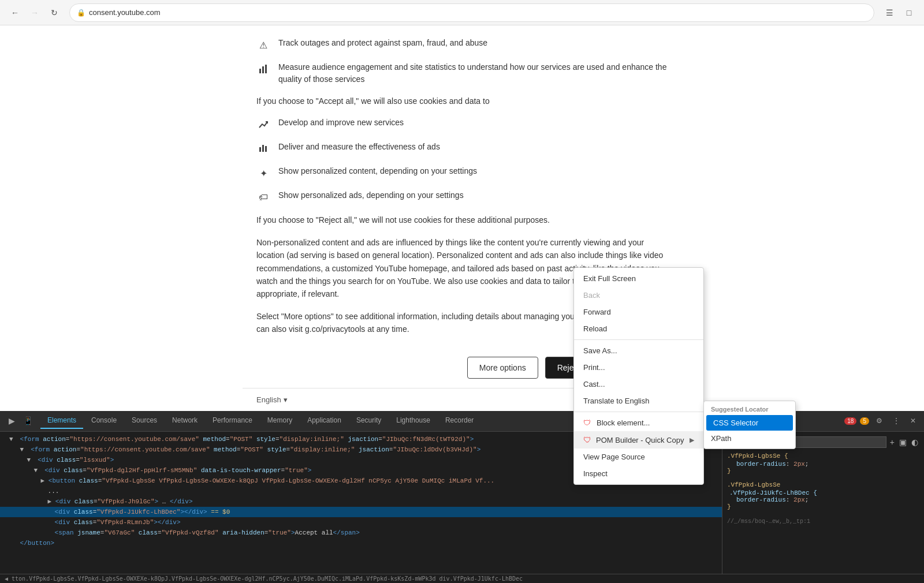 Image resolution: width=924 pixels, height=583 pixels. What do you see at coordinates (750, 425) in the screenshot?
I see `pom-builder-submenu: Suggested Locator CSS Selector XPath` at bounding box center [750, 425].